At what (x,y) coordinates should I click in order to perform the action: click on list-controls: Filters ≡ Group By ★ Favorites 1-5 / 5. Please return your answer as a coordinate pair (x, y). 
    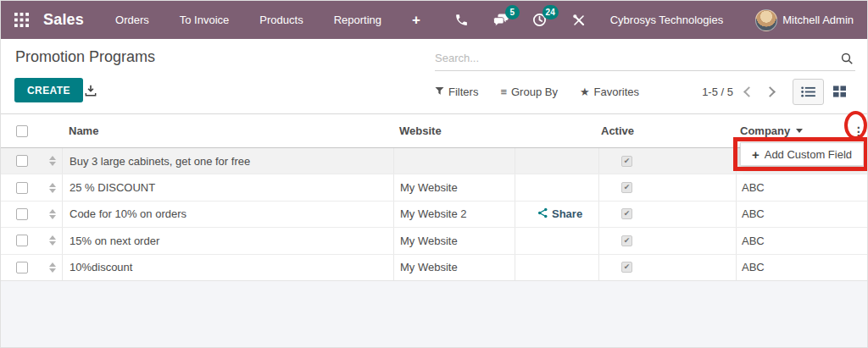
    Looking at the image, I should click on (645, 91).